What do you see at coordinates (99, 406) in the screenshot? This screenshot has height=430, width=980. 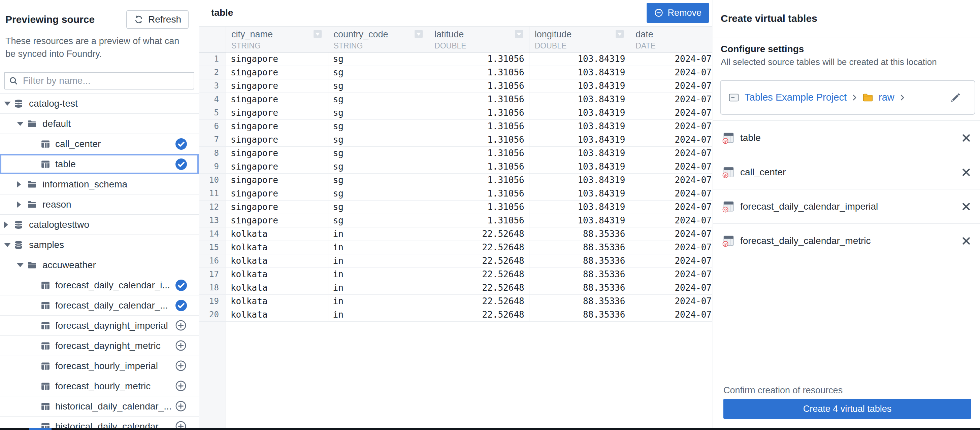 I see `tree-item-historical-daily-calendar-: historical_daily_calendar_...` at bounding box center [99, 406].